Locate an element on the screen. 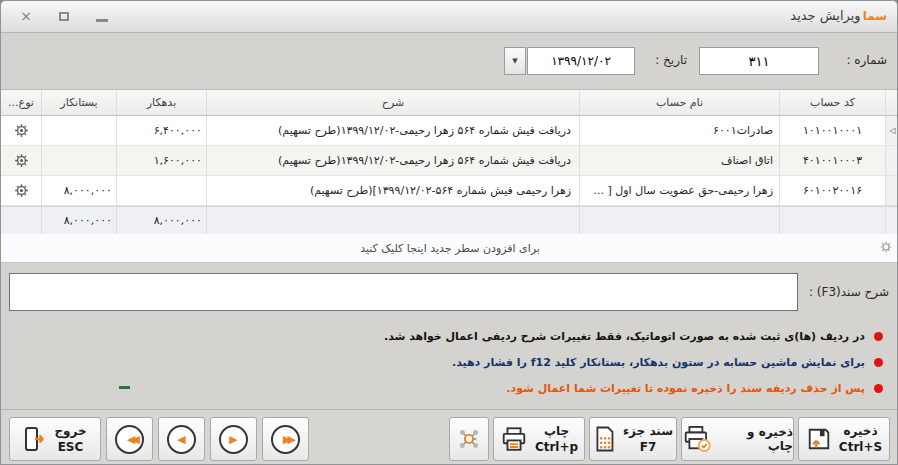  doc-description-label: شرح سند(F3) : is located at coordinates (849, 292).